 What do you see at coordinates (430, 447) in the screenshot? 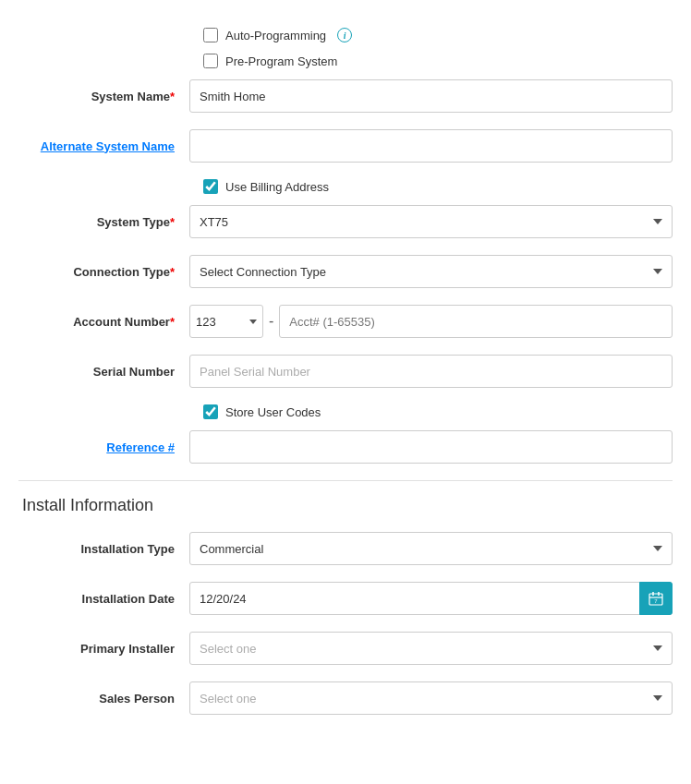
I see `reference-input-col` at bounding box center [430, 447].